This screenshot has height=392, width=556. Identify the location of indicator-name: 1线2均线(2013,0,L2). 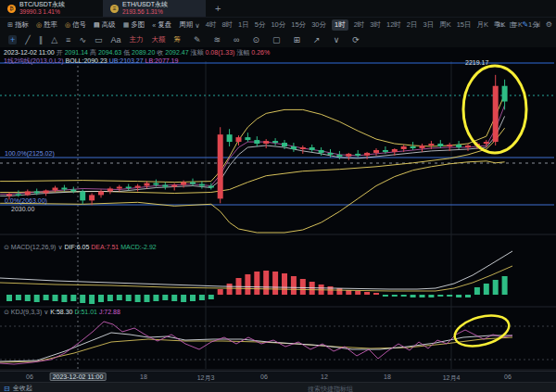
(33, 61).